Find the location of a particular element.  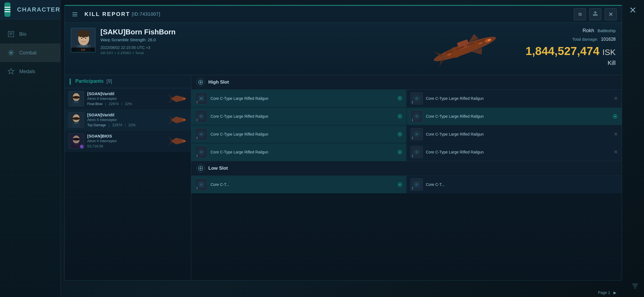

slot-item-2-icon: 1 is located at coordinates (417, 98).